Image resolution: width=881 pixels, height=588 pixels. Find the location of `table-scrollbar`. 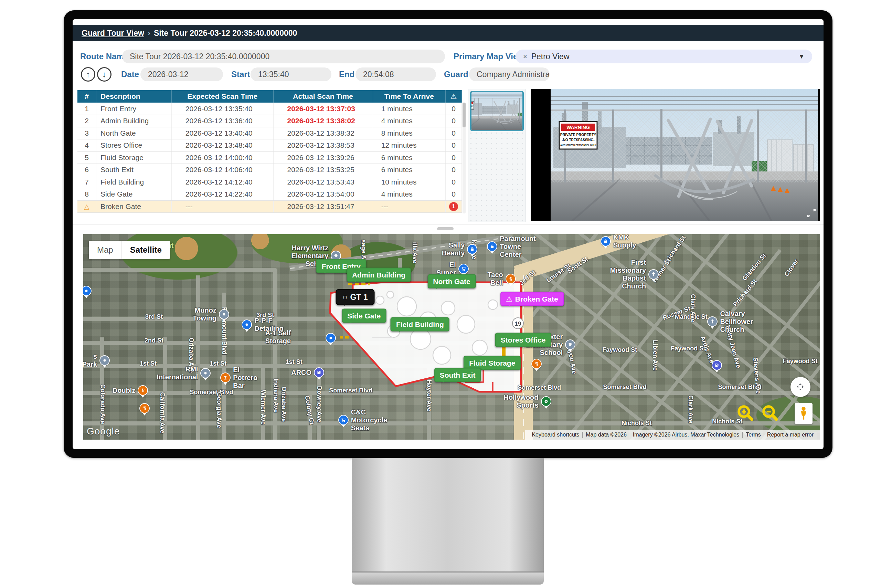

table-scrollbar is located at coordinates (464, 158).